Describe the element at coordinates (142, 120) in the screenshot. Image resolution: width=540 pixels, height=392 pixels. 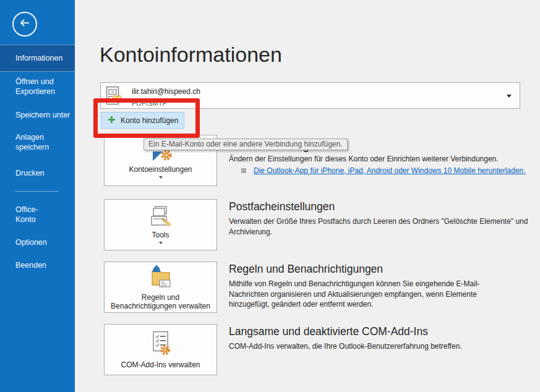
I see `add-account-button: Konto hinzufügen` at that location.